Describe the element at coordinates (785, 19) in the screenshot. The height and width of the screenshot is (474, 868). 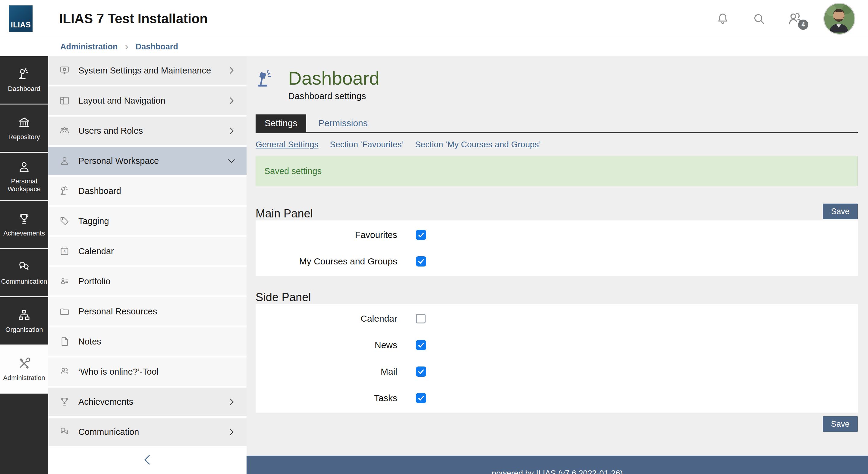
I see `topbar-actions: 4` at that location.